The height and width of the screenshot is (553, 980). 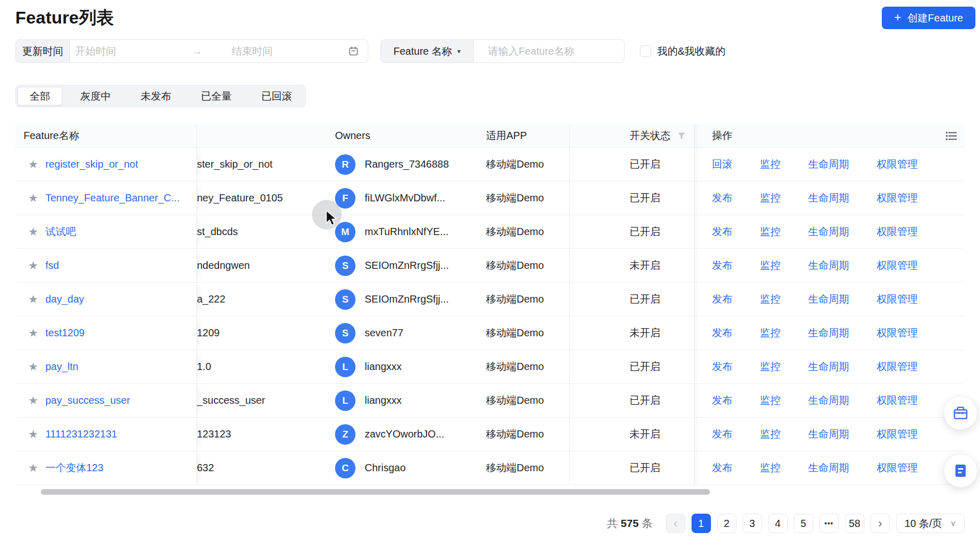 What do you see at coordinates (383, 401) in the screenshot?
I see `owner-name: liangxxx` at bounding box center [383, 401].